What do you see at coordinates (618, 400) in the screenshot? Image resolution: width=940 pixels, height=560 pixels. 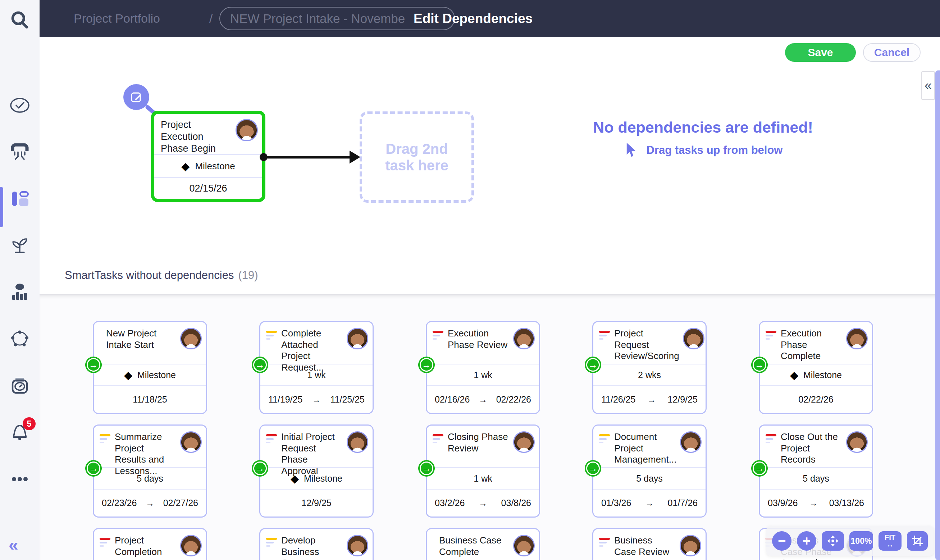 I see `task-start-date: 11/26/25` at bounding box center [618, 400].